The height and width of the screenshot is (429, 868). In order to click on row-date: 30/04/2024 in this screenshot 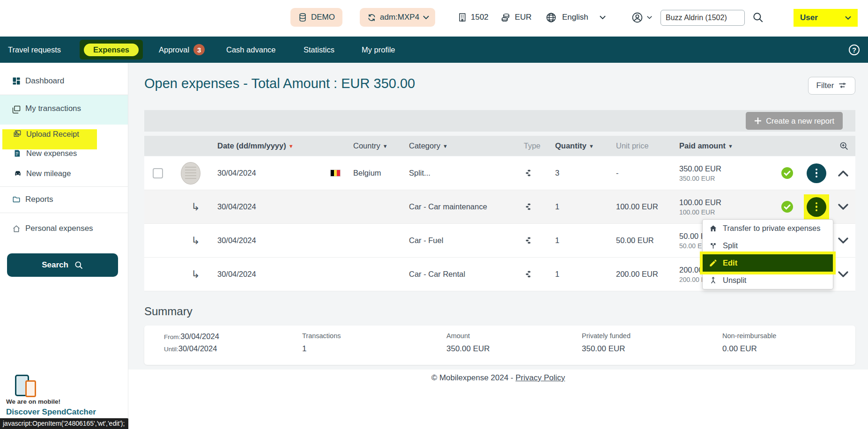, I will do `click(237, 173)`.